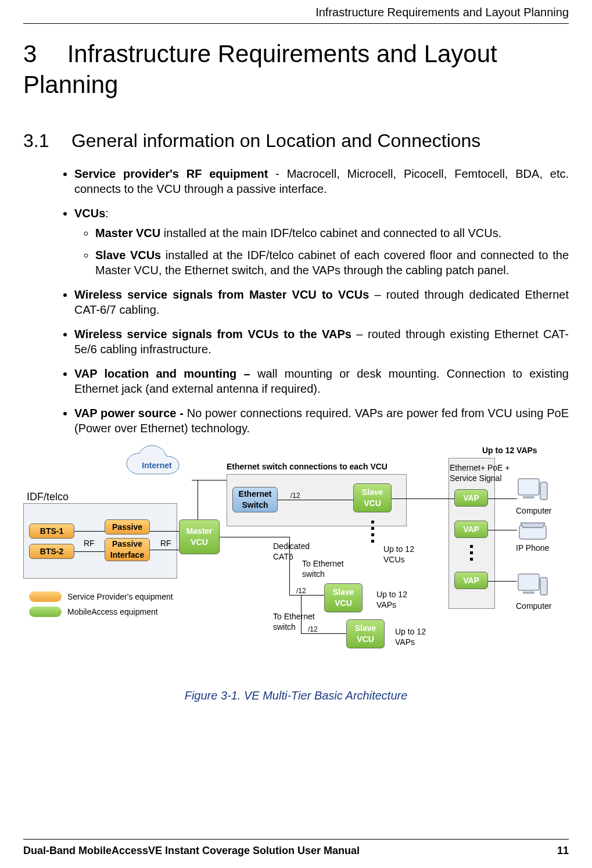  I want to click on phone-icon, so click(533, 531).